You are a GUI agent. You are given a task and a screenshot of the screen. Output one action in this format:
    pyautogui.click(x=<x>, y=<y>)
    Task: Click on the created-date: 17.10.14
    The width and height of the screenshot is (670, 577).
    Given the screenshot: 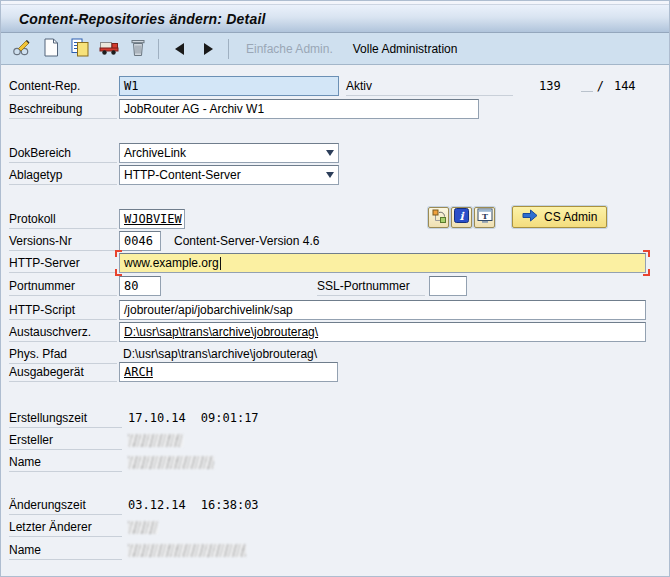 What is the action you would take?
    pyautogui.click(x=157, y=418)
    